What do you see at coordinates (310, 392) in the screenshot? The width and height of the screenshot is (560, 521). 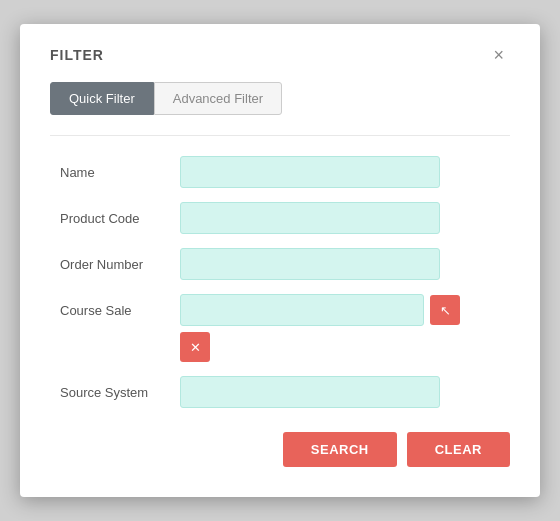 I see `input-source-system` at bounding box center [310, 392].